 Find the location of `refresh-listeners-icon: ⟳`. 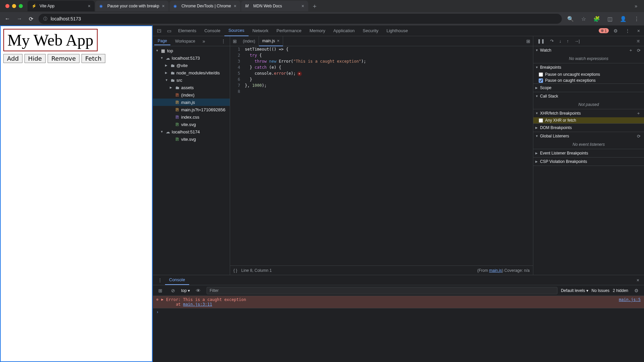

refresh-listeners-icon: ⟳ is located at coordinates (639, 136).